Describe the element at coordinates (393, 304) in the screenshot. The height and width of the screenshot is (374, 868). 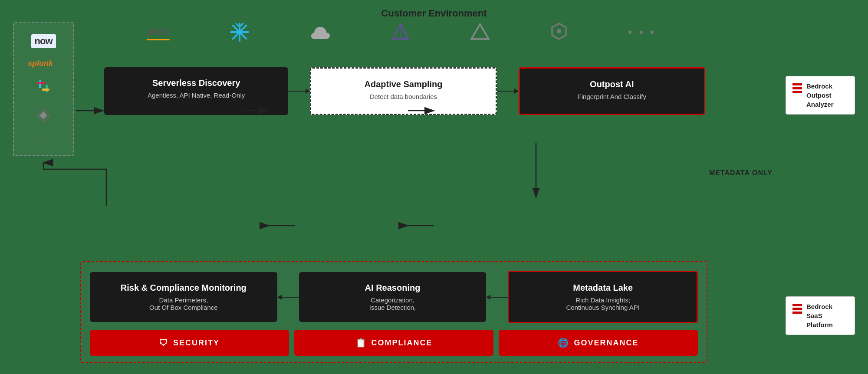
I see `ai-sub: Categorization, Issue Detection,` at that location.